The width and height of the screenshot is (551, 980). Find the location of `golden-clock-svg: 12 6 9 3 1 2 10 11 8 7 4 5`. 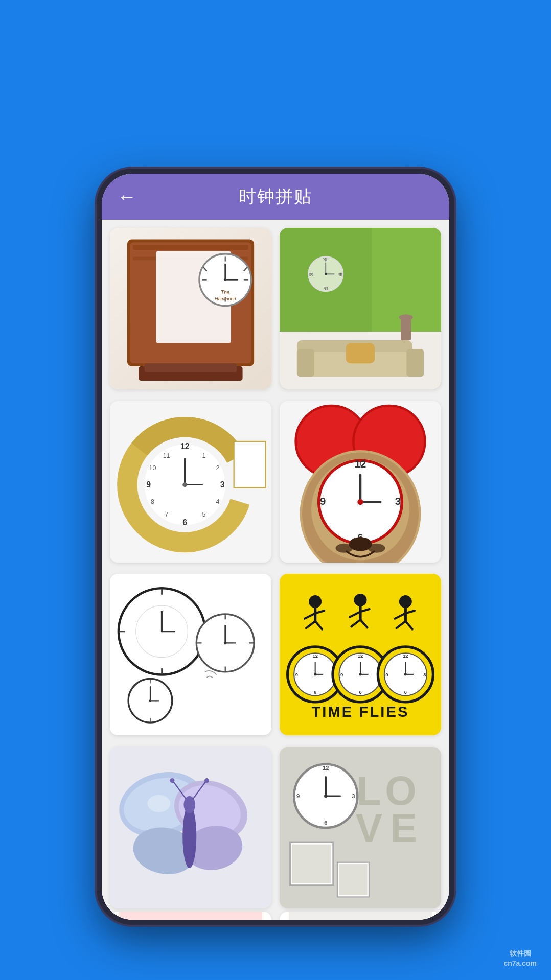

golden-clock-svg: 12 6 9 3 1 2 10 11 8 7 4 5 is located at coordinates (191, 482).